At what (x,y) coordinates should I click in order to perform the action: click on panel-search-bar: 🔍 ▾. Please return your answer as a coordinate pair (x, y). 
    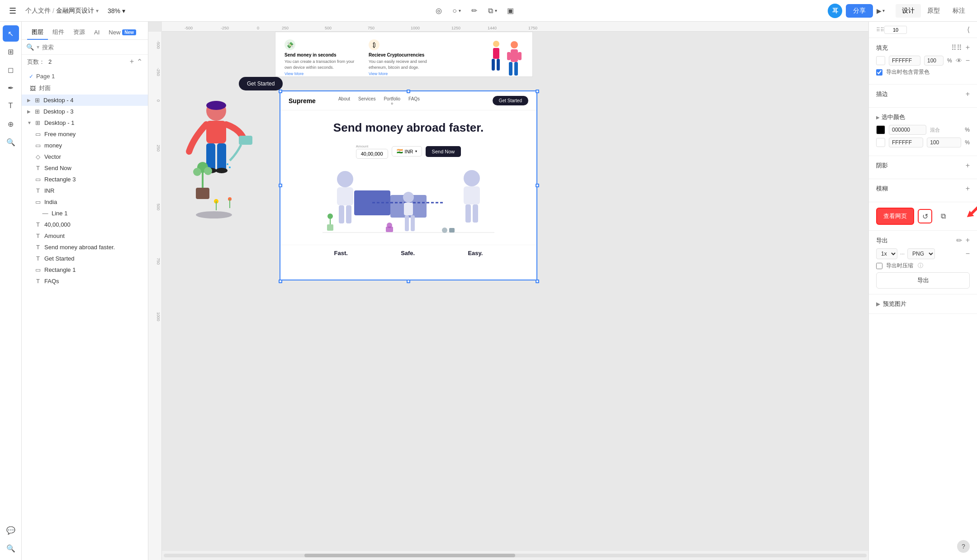
    Looking at the image, I should click on (85, 47).